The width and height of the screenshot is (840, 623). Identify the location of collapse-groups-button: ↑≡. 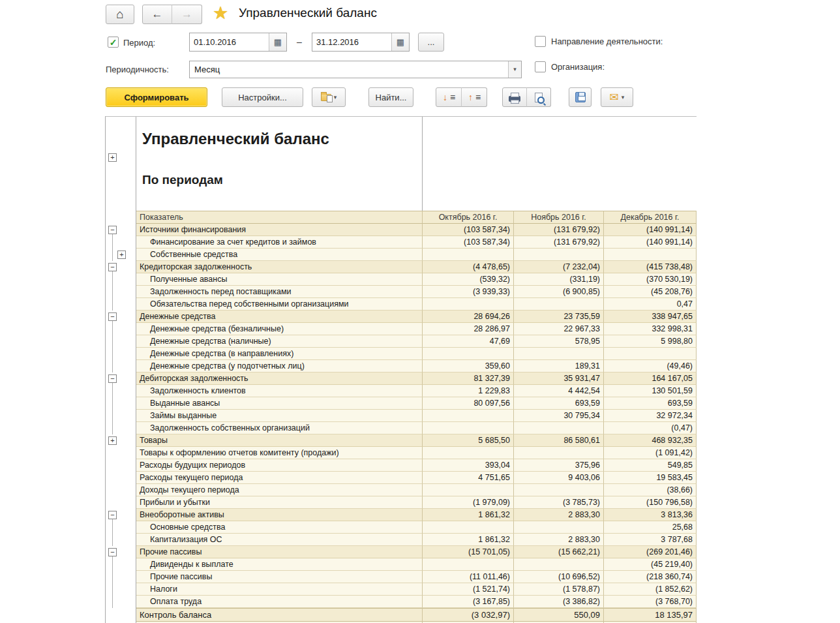
(474, 97).